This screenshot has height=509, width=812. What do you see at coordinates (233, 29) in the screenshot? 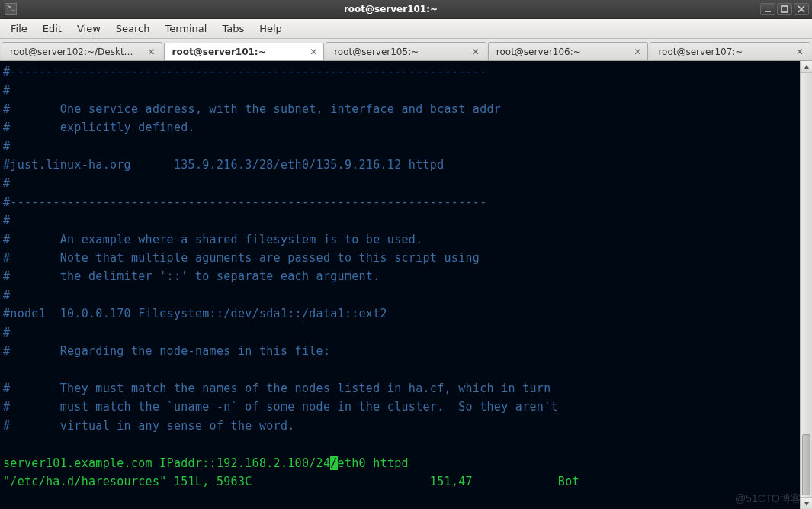
I see `menu-tabs: Tabs` at bounding box center [233, 29].